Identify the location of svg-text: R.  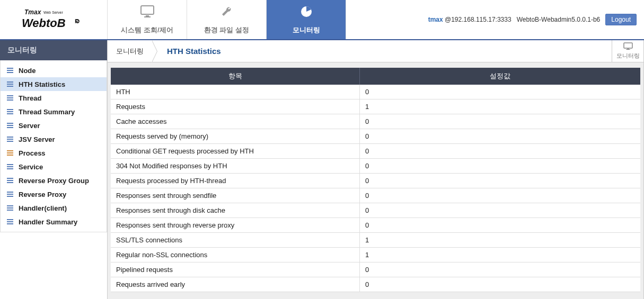
(76, 21).